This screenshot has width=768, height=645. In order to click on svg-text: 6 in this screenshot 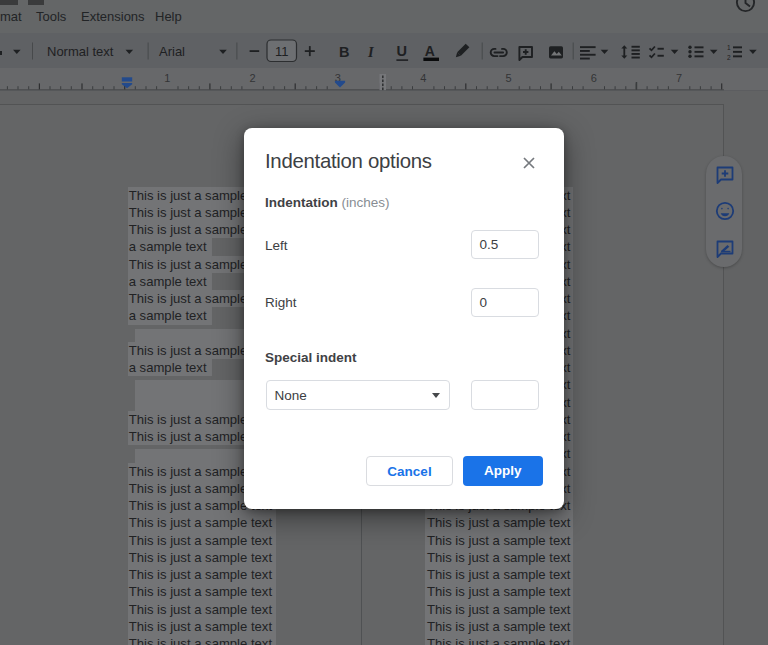, I will do `click(594, 78)`.